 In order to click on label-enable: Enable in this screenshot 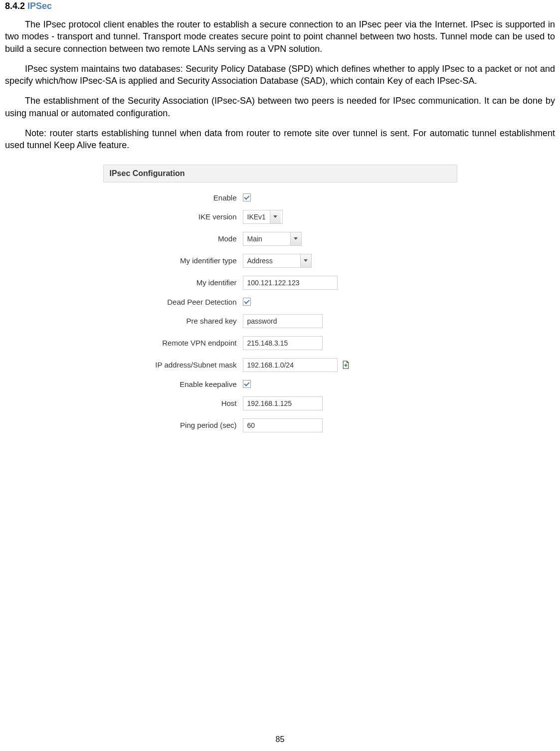, I will do `click(173, 197)`.